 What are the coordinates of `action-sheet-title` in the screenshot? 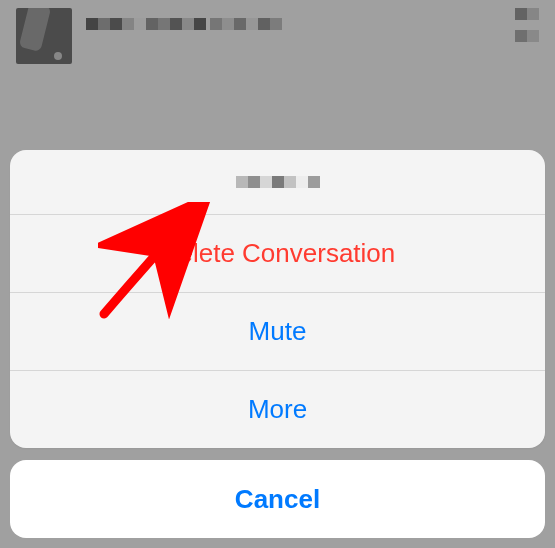 It's located at (278, 182).